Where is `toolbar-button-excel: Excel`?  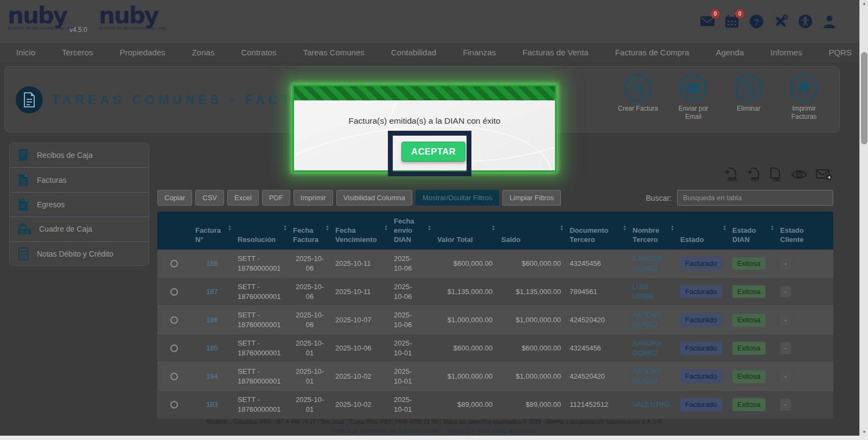 toolbar-button-excel: Excel is located at coordinates (243, 197).